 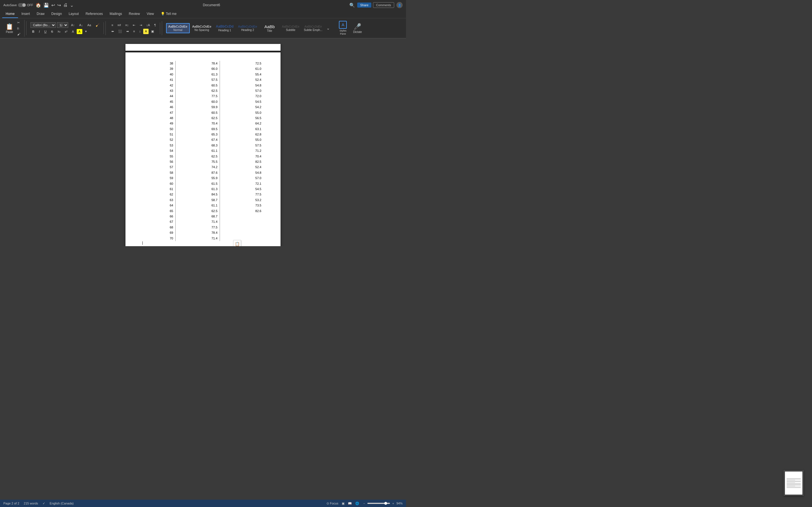 What do you see at coordinates (98, 25) in the screenshot?
I see `clear-format-button: 🧹` at bounding box center [98, 25].